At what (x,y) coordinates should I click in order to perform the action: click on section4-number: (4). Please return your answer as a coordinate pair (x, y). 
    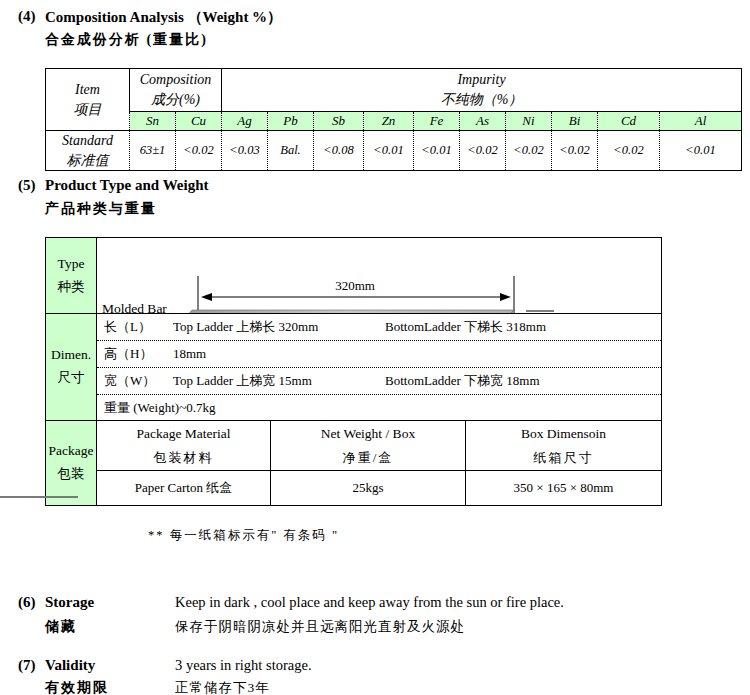
    Looking at the image, I should click on (27, 16).